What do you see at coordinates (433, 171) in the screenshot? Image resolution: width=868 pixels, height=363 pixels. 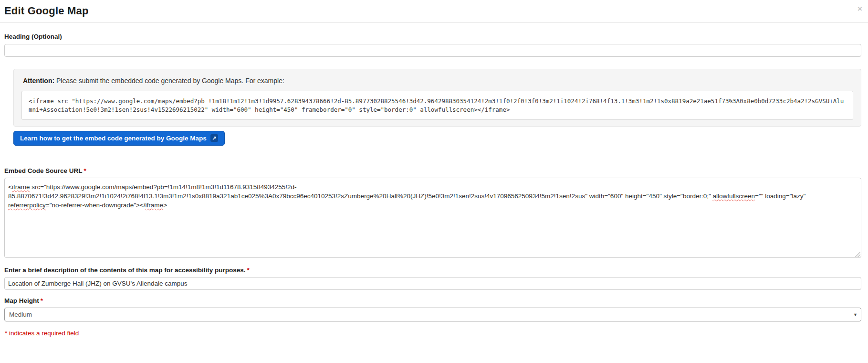 I see `embed-code-source-url-label: Embed Code Source URL*` at bounding box center [433, 171].